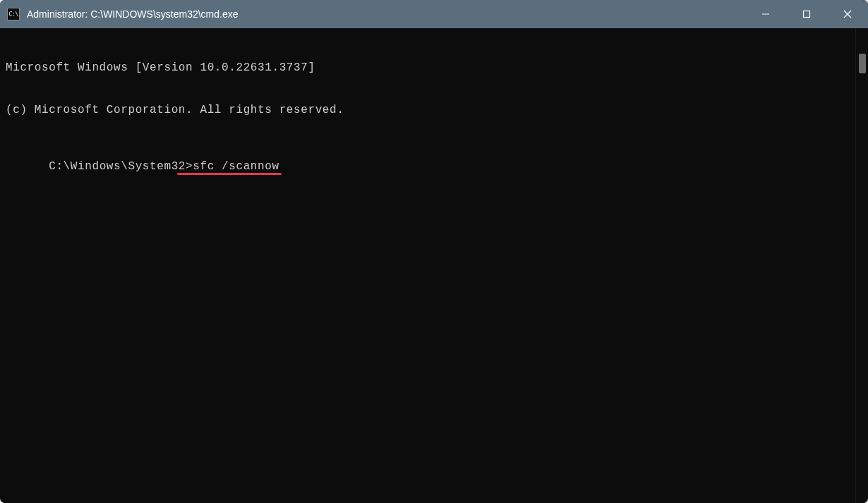 The image size is (868, 503). What do you see at coordinates (862, 265) in the screenshot?
I see `scrollbar-vertical` at bounding box center [862, 265].